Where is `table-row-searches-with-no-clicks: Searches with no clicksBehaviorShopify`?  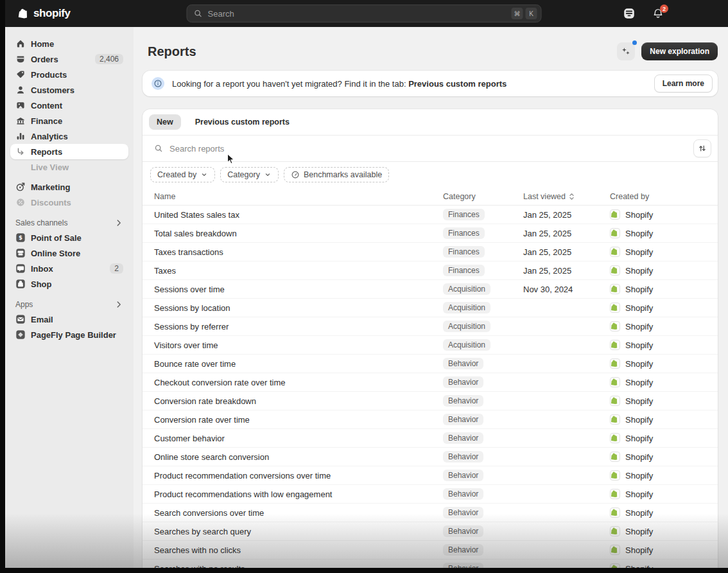
table-row-searches-with-no-clicks: Searches with no clicksBehaviorShopify is located at coordinates (430, 550).